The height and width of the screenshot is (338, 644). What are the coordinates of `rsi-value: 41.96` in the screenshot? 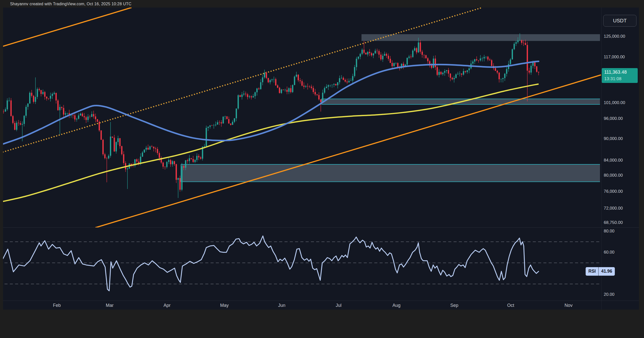 It's located at (607, 271).